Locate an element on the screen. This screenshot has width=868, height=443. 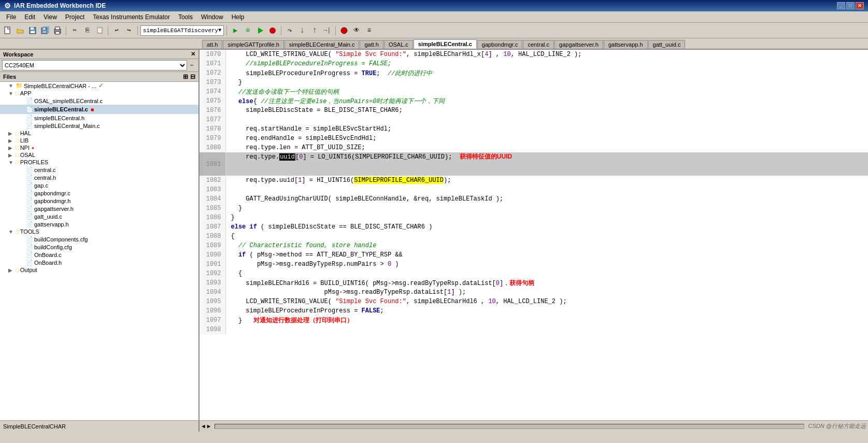
device-settings-icon: ⋯ is located at coordinates (192, 65).